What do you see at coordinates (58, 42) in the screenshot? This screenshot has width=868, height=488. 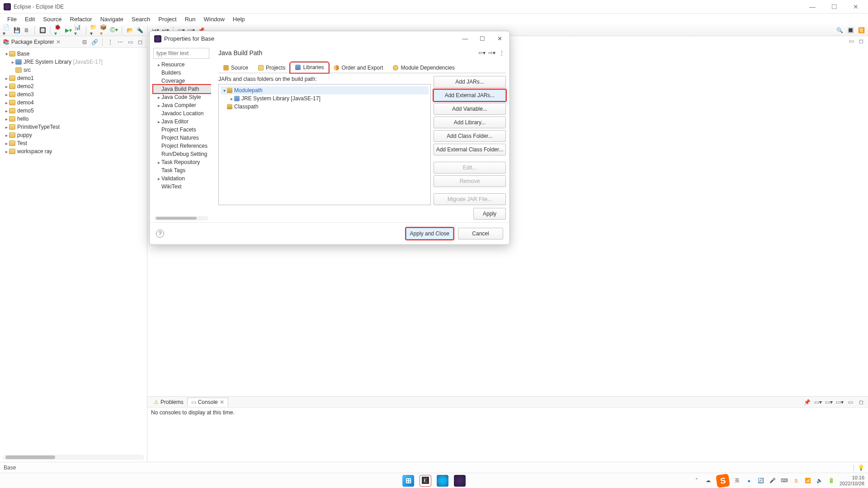 I see `view-close-icon: ✕` at bounding box center [58, 42].